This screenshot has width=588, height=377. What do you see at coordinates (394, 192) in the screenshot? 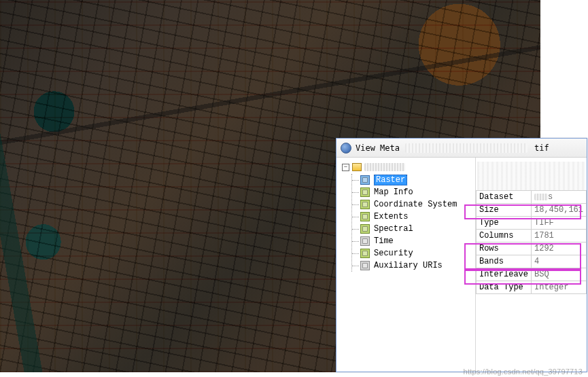
I see `tree-item-label: Map Info` at bounding box center [394, 192].